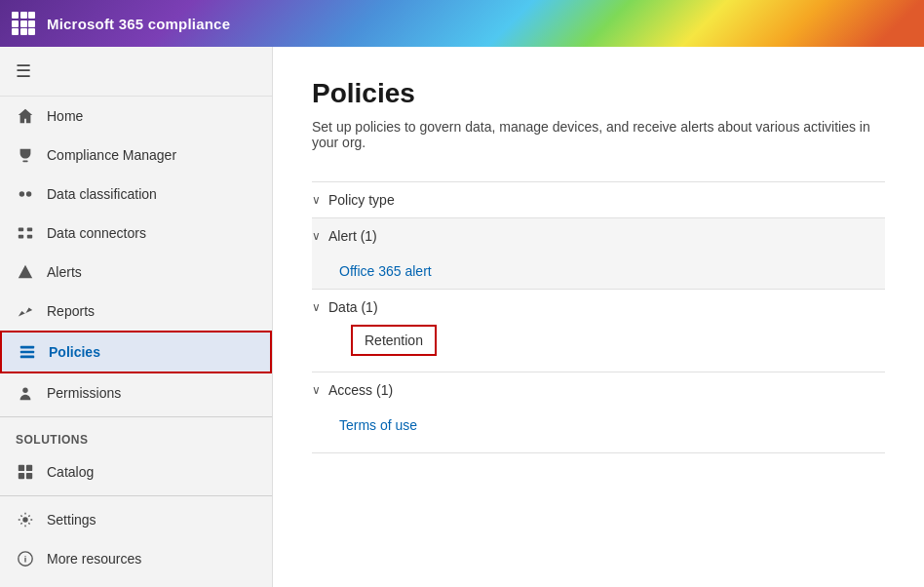  I want to click on office365-alert-item: Office 365 alert, so click(598, 271).